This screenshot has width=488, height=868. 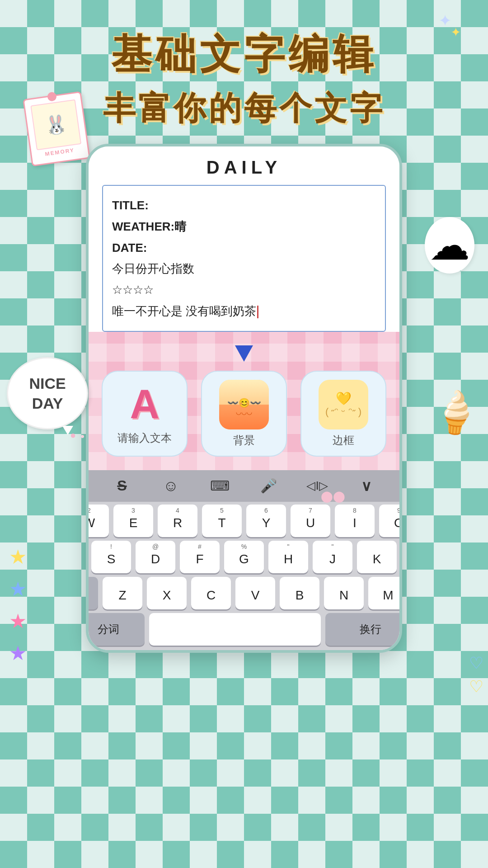 What do you see at coordinates (171, 486) in the screenshot?
I see `emoji-button: ☺` at bounding box center [171, 486].